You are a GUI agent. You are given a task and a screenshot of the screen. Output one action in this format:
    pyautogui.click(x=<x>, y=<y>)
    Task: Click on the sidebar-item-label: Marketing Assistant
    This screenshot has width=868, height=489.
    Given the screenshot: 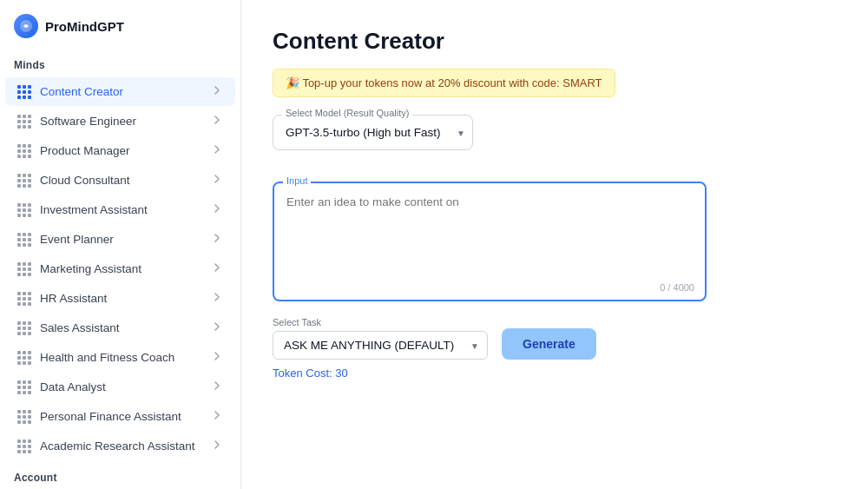 What is the action you would take?
    pyautogui.click(x=122, y=269)
    